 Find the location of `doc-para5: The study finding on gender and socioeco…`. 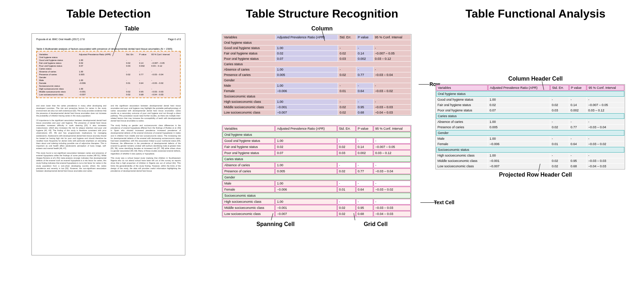

doc-para5: The study finding on gender and socioeco… is located at coordinates (146, 140).